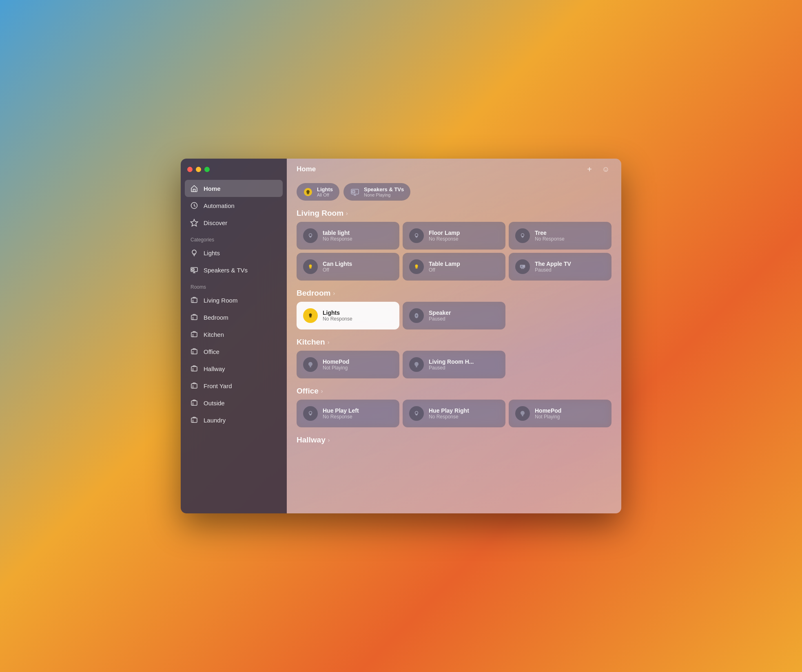 The width and height of the screenshot is (802, 672). I want to click on sidebar-item-speakers: Speakers & TVs, so click(234, 270).